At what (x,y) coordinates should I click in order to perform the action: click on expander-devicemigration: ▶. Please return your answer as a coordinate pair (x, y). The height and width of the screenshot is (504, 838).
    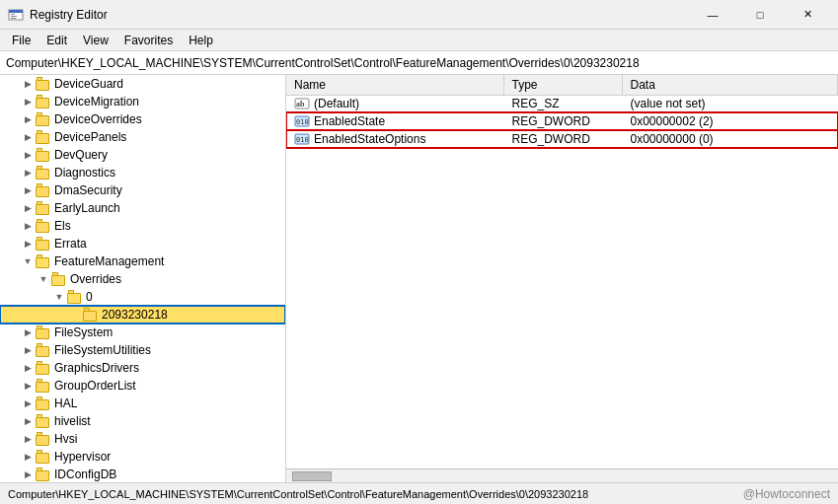
    Looking at the image, I should click on (28, 102).